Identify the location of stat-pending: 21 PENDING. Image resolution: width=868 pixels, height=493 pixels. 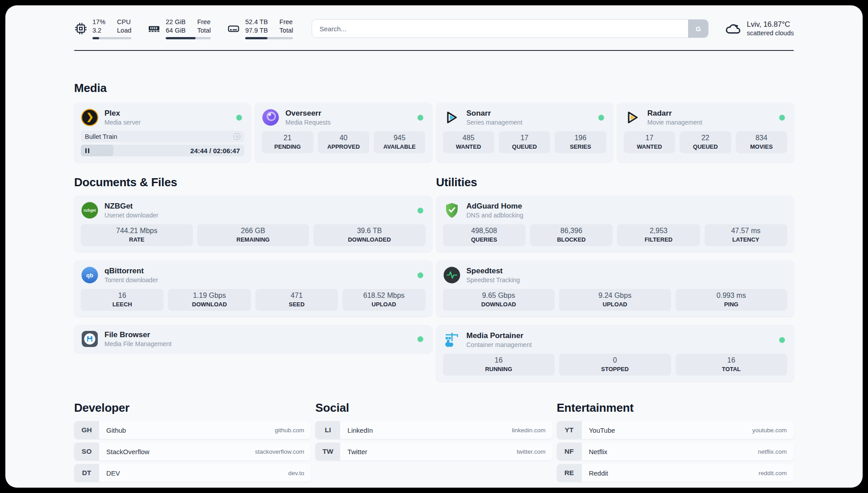
(288, 142).